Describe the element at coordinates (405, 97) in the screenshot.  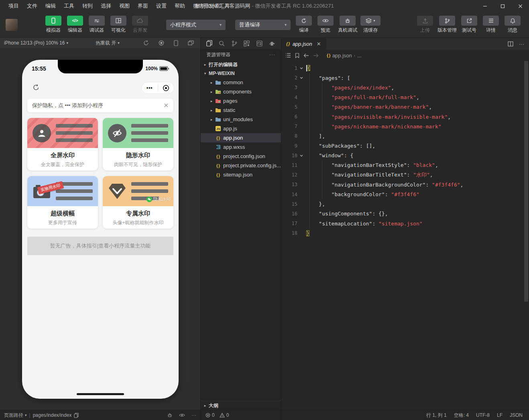
I see `code-line: 4 "pages/full-mark/full-mark",` at that location.